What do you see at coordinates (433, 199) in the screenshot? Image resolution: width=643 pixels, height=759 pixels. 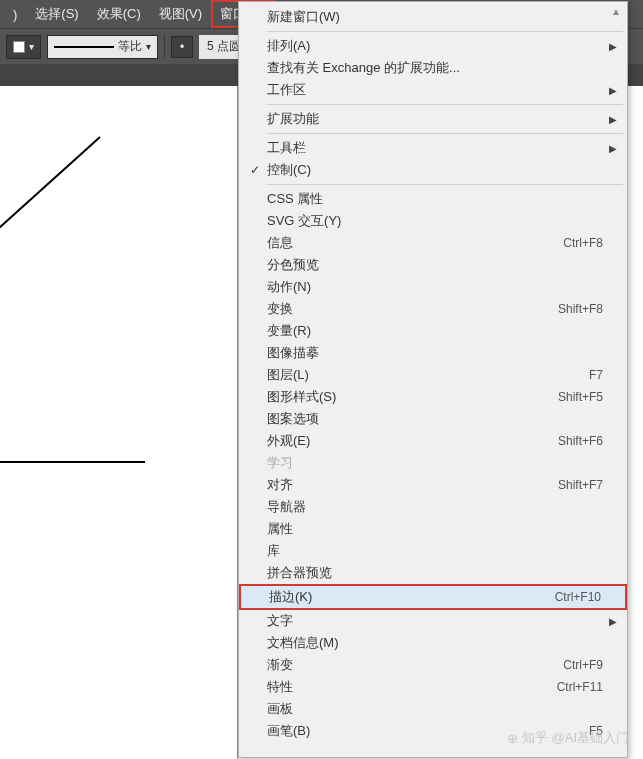 I see `menu-item: CSS 属性` at bounding box center [433, 199].